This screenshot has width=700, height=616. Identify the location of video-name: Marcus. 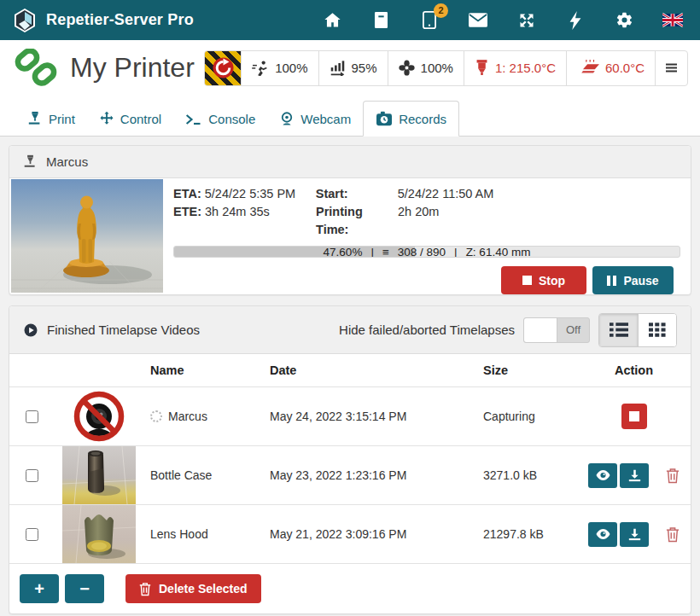
(188, 416).